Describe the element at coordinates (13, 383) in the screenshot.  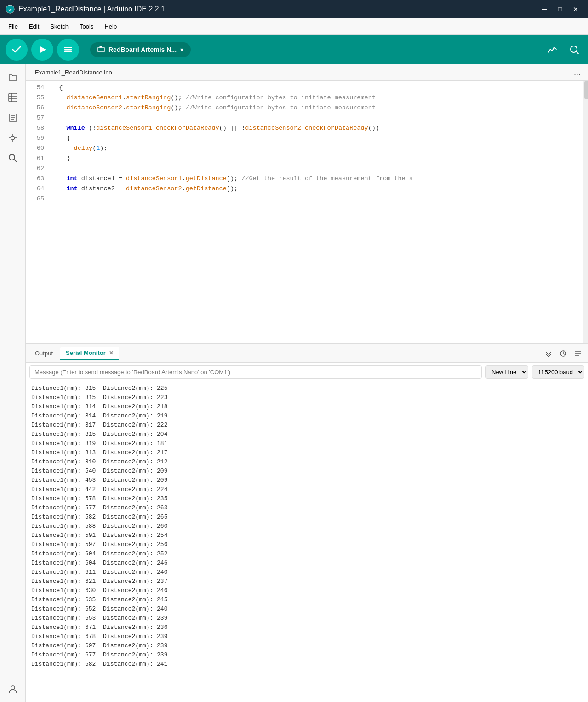
I see `sidebar` at that location.